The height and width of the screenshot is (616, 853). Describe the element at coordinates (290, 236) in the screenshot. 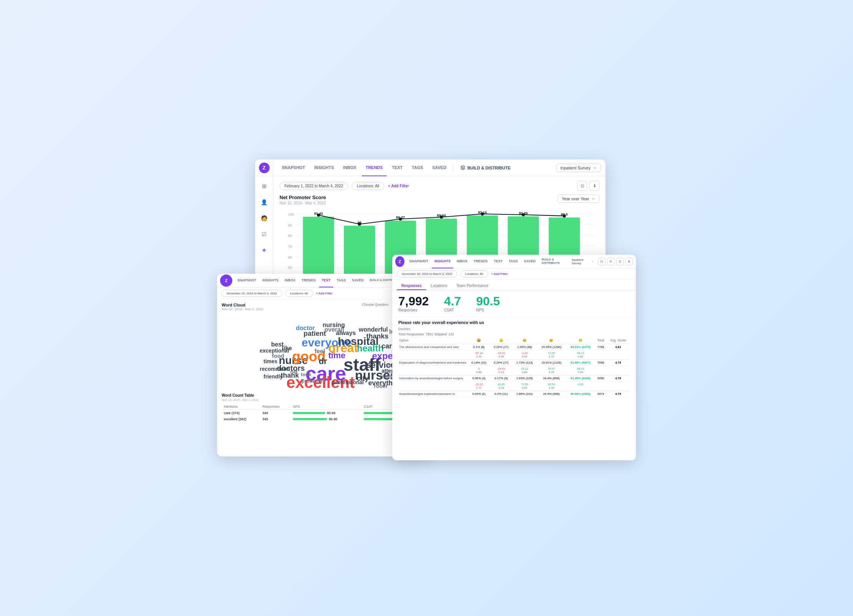

I see `svg-text: 80` at that location.